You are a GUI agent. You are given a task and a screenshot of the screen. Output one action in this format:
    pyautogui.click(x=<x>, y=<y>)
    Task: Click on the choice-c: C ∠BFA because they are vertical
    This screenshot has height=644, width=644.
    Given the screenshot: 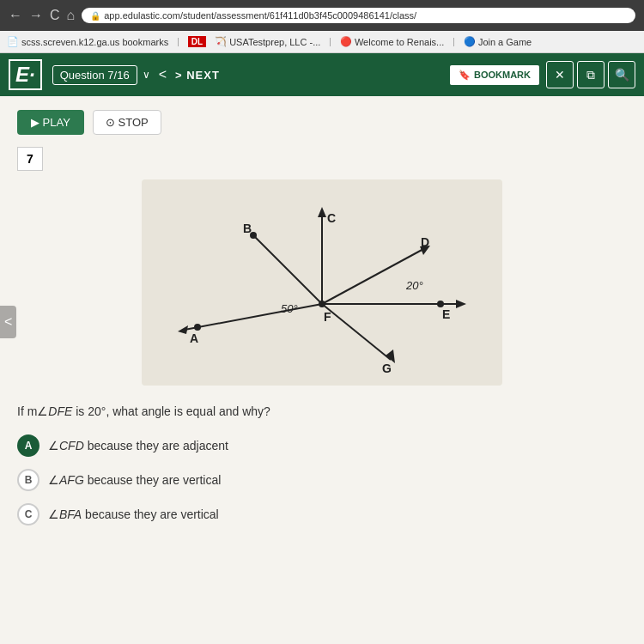 What is the action you would take?
    pyautogui.click(x=322, y=514)
    